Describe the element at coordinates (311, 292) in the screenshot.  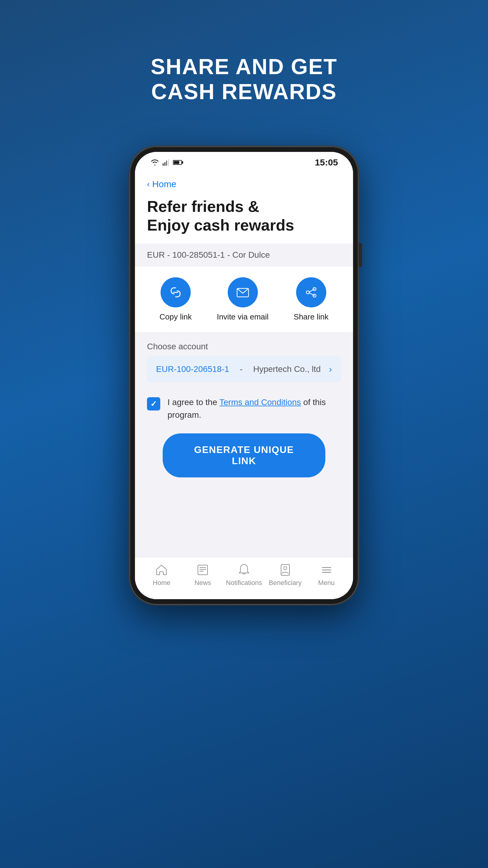
I see `share-link-icon` at that location.